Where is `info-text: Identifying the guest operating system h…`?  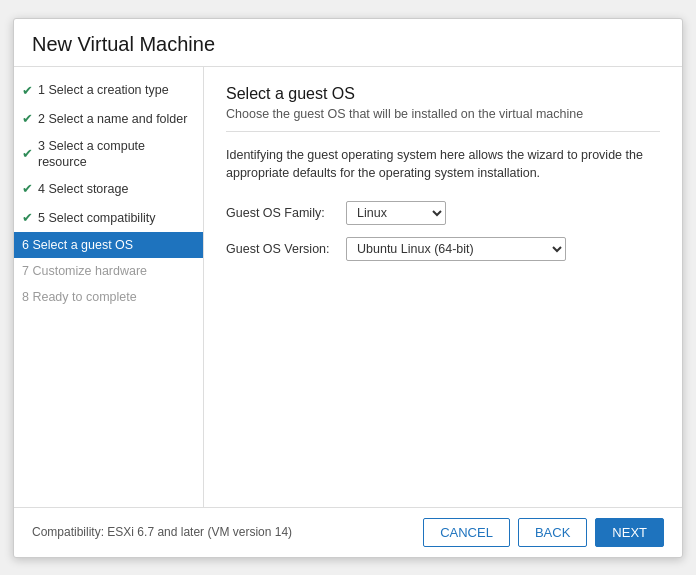
info-text: Identifying the guest operating system h… is located at coordinates (443, 165).